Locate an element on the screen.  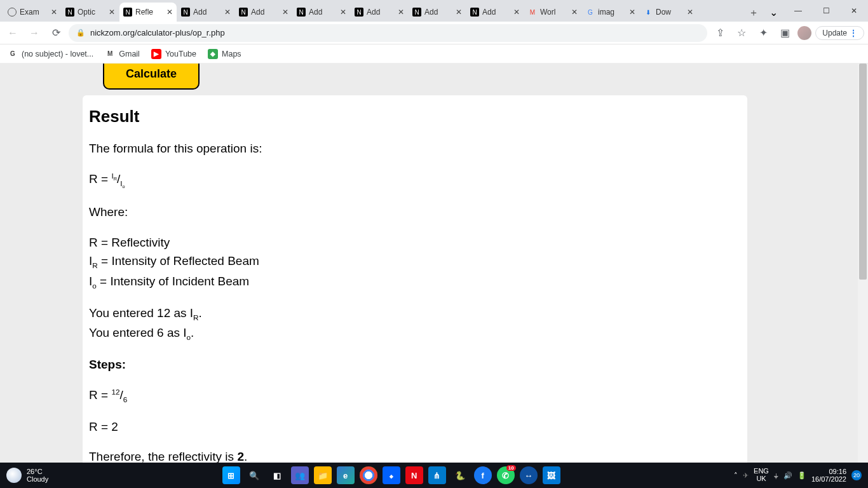
star-icon: ☆ is located at coordinates (742, 33).